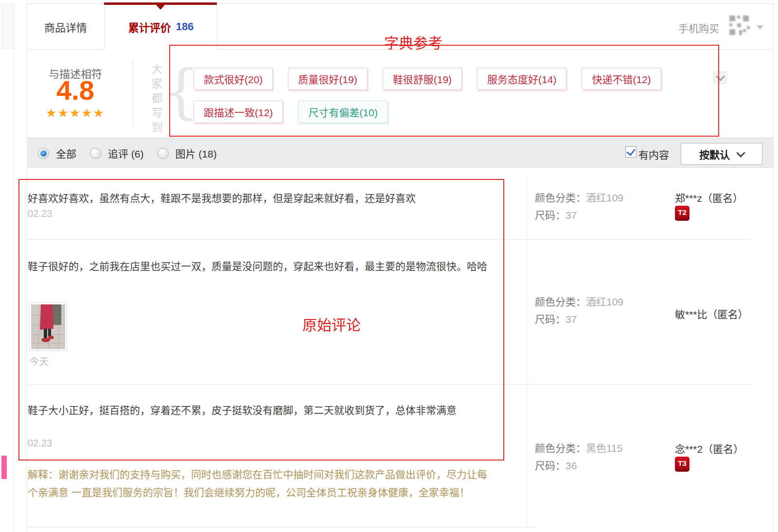 Image resolution: width=778 pixels, height=532 pixels. I want to click on reviewer-level-badge: T3, so click(682, 464).